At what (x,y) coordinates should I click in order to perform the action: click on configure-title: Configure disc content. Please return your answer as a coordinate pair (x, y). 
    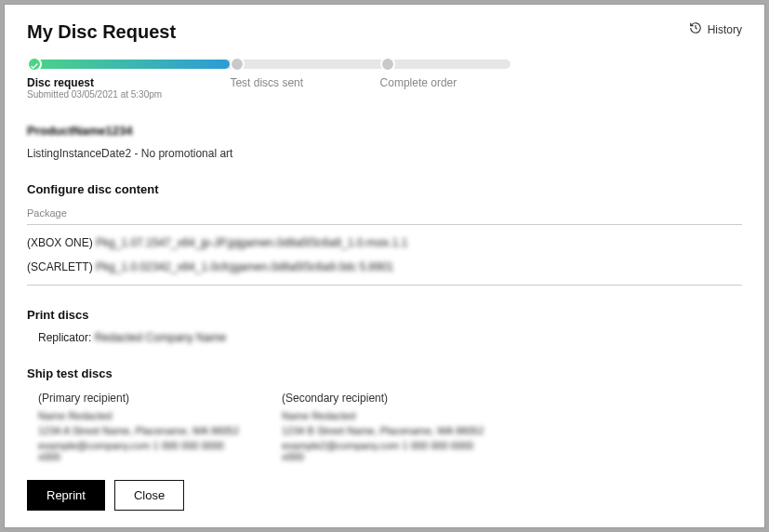
    Looking at the image, I should click on (385, 190).